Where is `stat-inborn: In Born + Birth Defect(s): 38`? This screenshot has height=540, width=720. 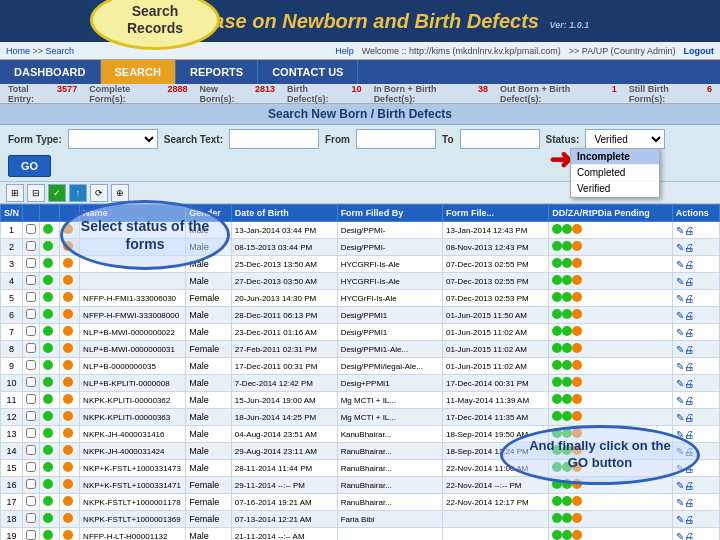 stat-inborn: In Born + Birth Defect(s): 38 is located at coordinates (431, 94).